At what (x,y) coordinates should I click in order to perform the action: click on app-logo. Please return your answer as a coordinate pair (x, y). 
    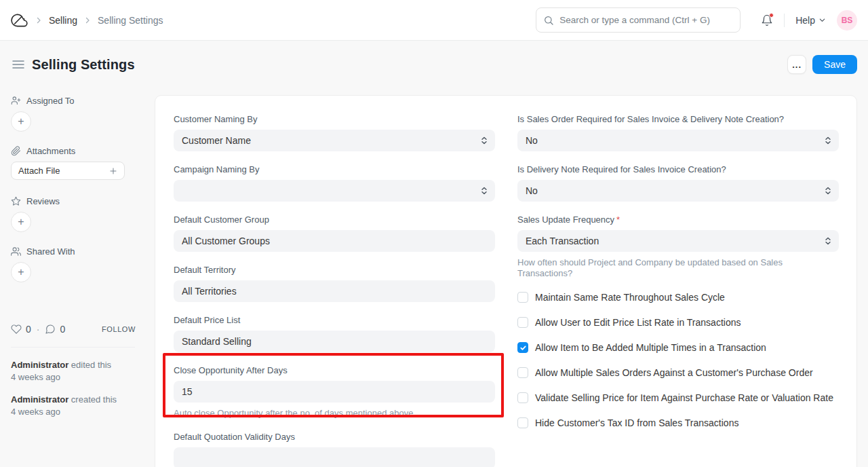
    Looking at the image, I should click on (20, 20).